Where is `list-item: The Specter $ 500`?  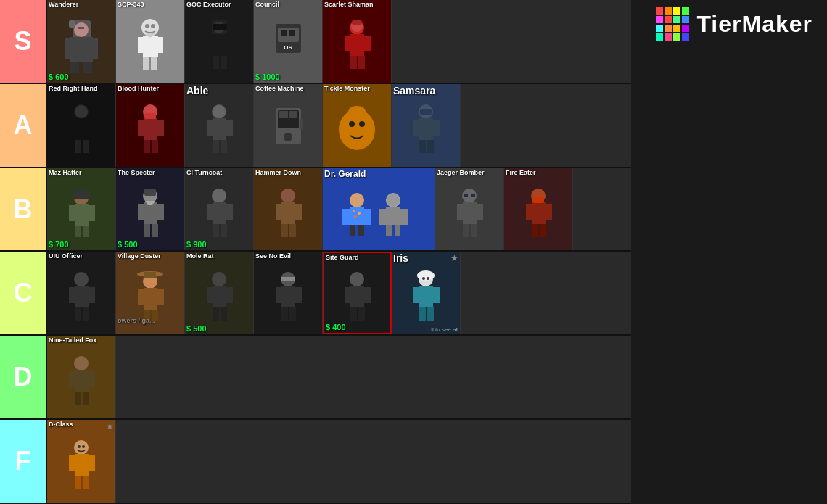
list-item: The Specter $ 500 is located at coordinates (151, 210).